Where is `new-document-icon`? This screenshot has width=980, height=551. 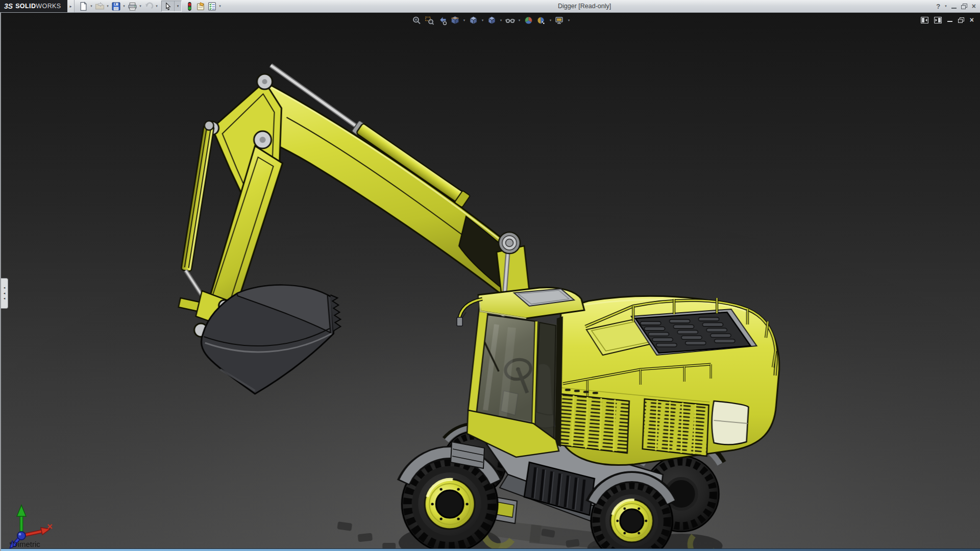
new-document-icon is located at coordinates (84, 6).